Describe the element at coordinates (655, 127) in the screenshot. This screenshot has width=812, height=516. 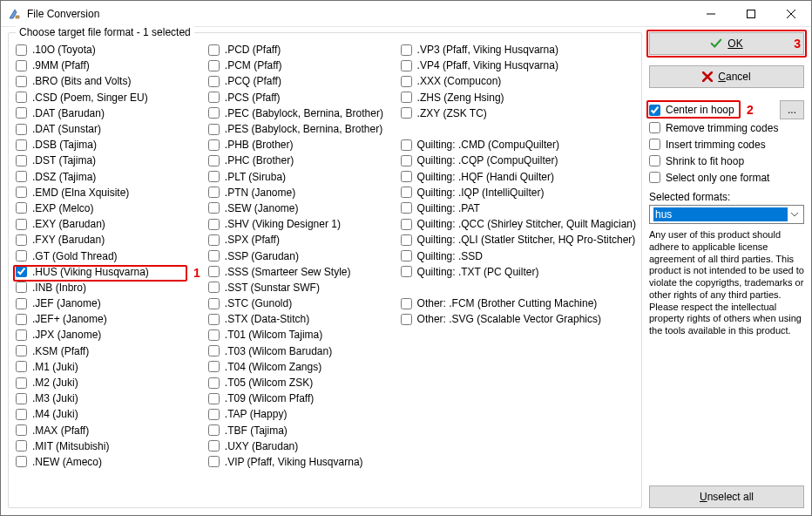
I see `remove-trimming-checkbox` at that location.